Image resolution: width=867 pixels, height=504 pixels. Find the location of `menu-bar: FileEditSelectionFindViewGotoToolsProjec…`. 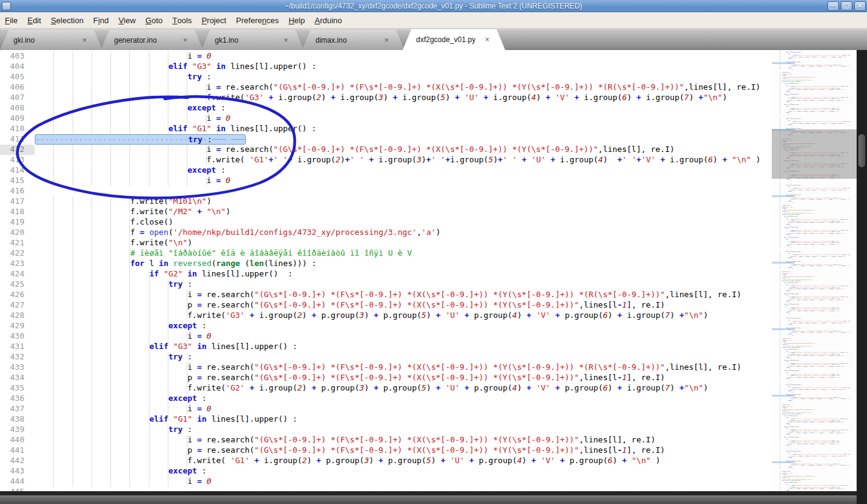

menu-bar: FileEditSelectionFindViewGotoToolsProjec… is located at coordinates (433, 21).